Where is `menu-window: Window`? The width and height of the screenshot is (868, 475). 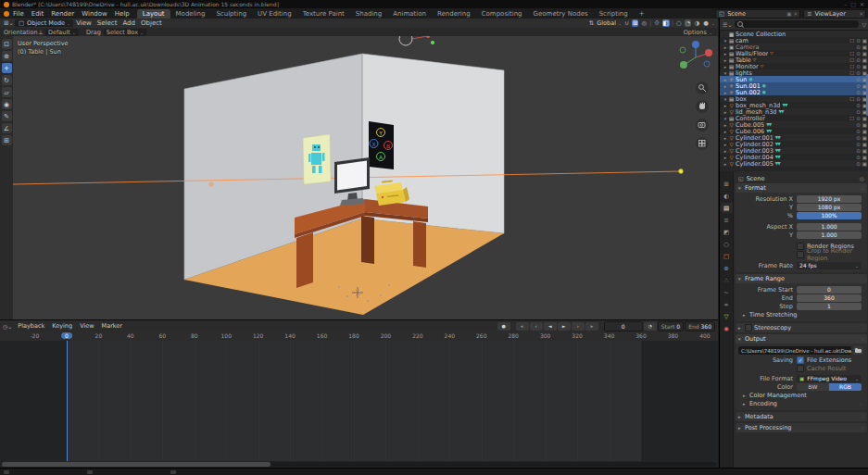
menu-window: Window is located at coordinates (94, 14).